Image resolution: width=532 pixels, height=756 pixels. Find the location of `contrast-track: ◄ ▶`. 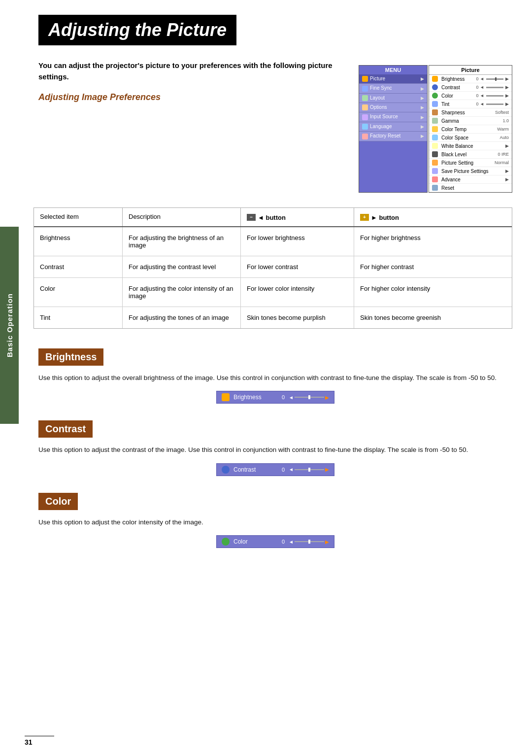

contrast-track: ◄ ▶ is located at coordinates (309, 469).